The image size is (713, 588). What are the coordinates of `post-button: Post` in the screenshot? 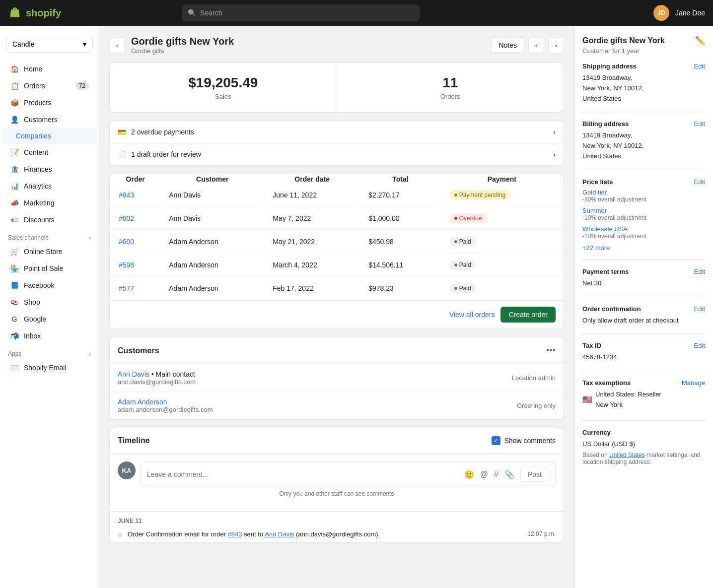 It's located at (535, 474).